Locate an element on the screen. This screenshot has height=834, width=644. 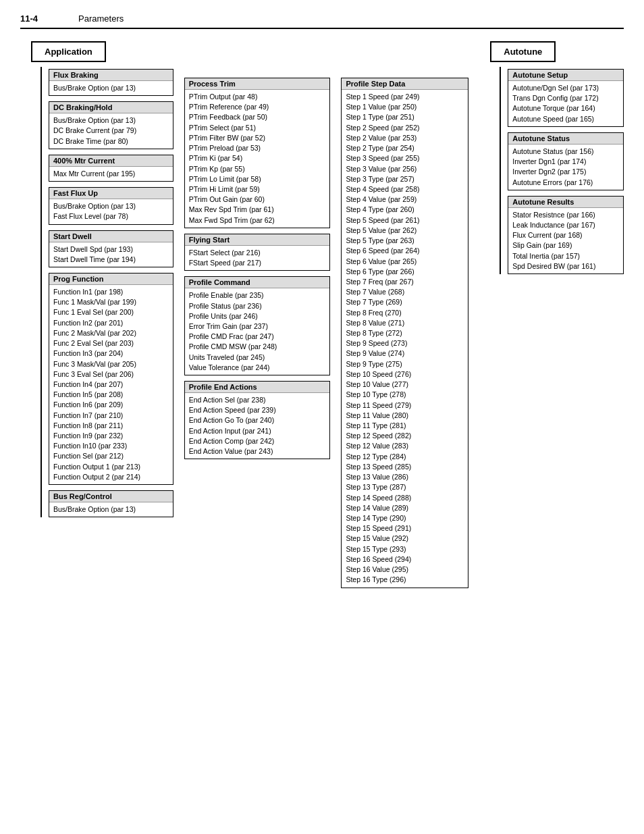
profile-end-actions-body: End Action Sel (par 238) End Action Spee… is located at coordinates (258, 425).